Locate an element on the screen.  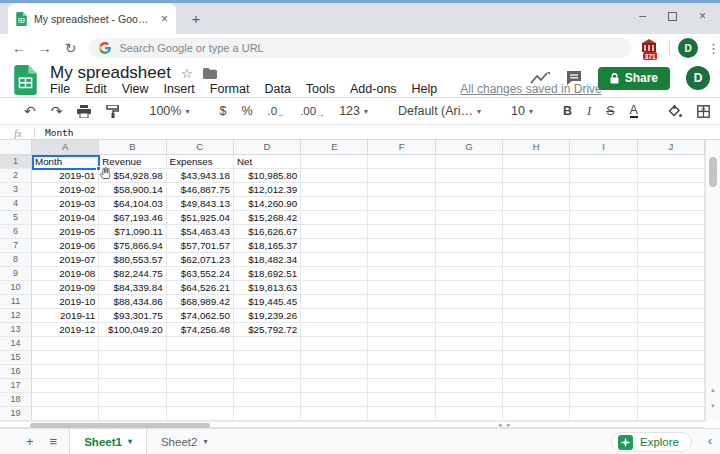
cell-c7: $57,701.57 is located at coordinates (200, 246).